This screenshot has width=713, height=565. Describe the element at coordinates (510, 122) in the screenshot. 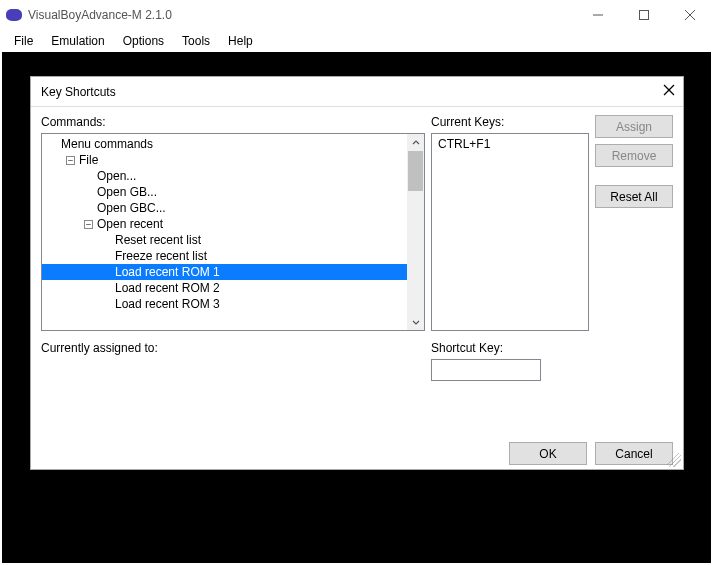

I see `current-keys-label: Current Keys:` at that location.